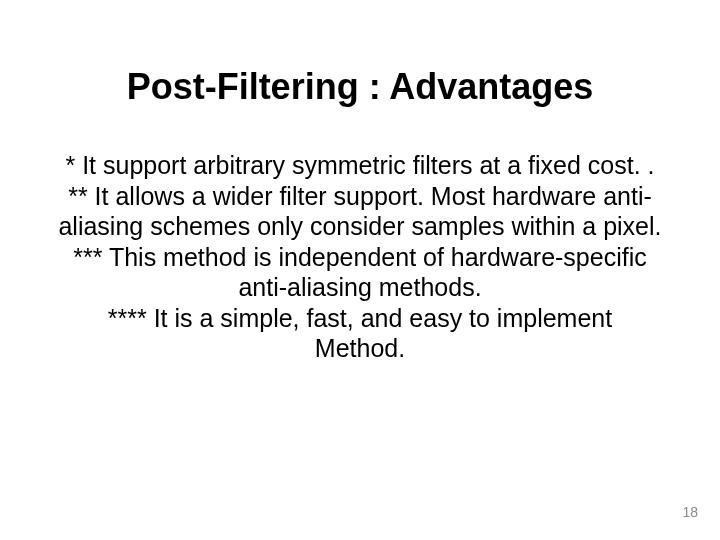 The image size is (720, 540). What do you see at coordinates (690, 512) in the screenshot?
I see `page-number: 18` at bounding box center [690, 512].